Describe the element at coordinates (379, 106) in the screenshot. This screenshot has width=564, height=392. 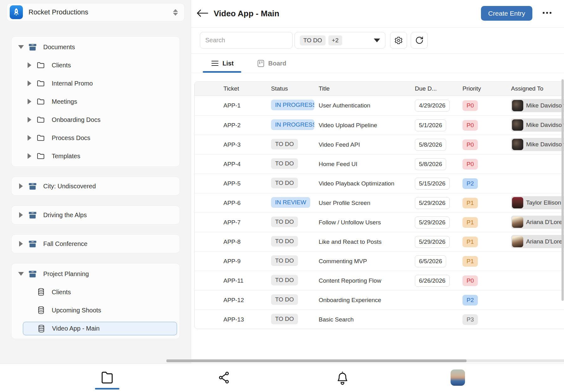
I see `table-row-app-1: APP-1IN PROGRESSUser Authentication4/29/…` at that location.